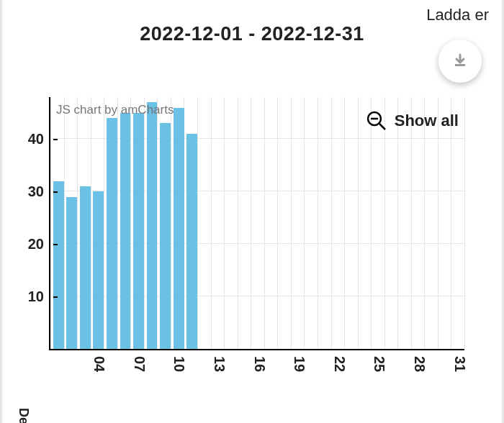  Describe the element at coordinates (259, 364) in the screenshot. I see `x-axis-label: 16` at that location.